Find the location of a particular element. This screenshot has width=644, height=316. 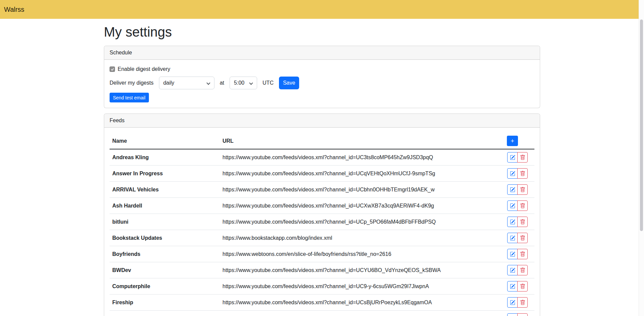

feed-name: BWDev is located at coordinates (165, 270).